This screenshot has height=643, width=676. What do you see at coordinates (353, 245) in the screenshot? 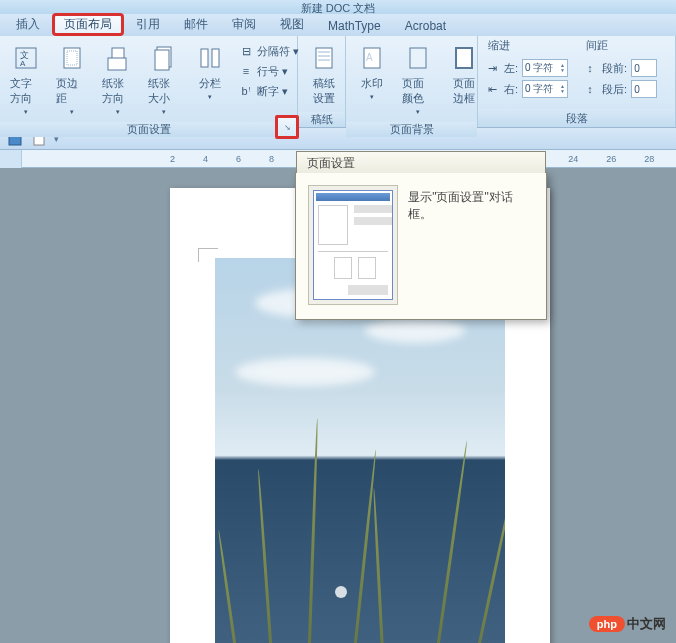
I see `tooltip-thumbnail` at bounding box center [353, 245].